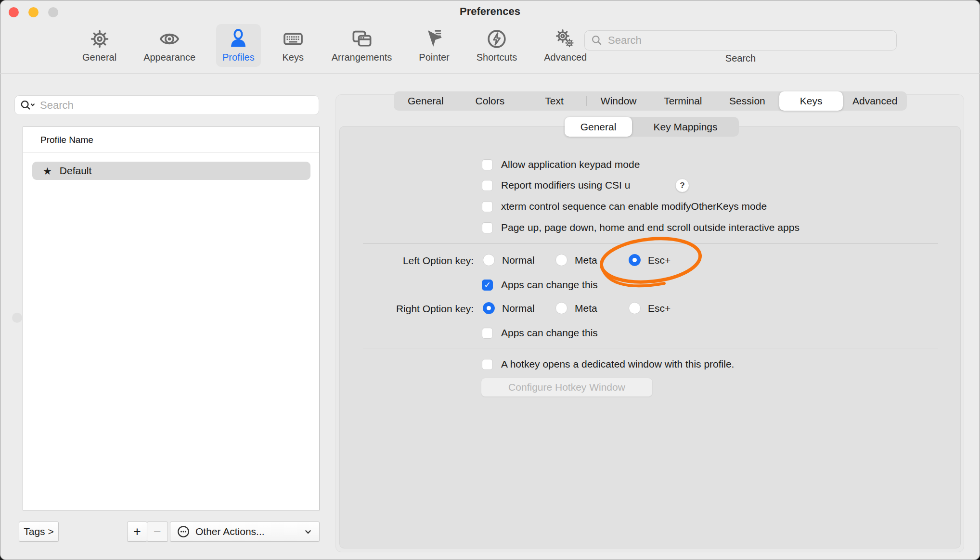 This screenshot has height=560, width=980. I want to click on profile-list-header: Profile Name, so click(171, 140).